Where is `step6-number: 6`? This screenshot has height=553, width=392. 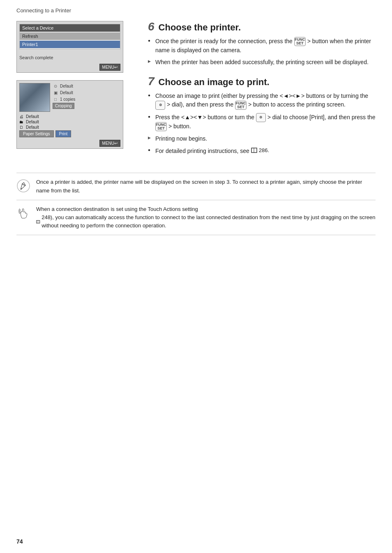
step6-number: 6 is located at coordinates (151, 27).